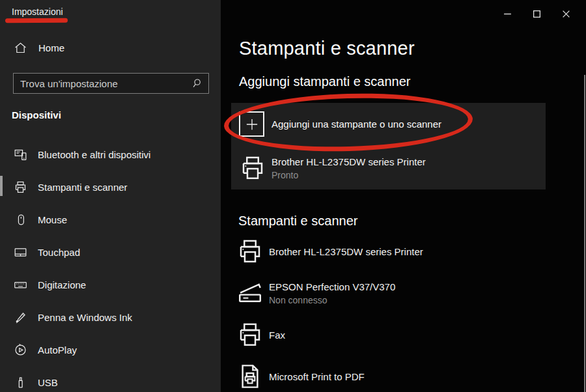 The height and width of the screenshot is (392, 586). Describe the element at coordinates (252, 124) in the screenshot. I see `plus-icon` at that location.